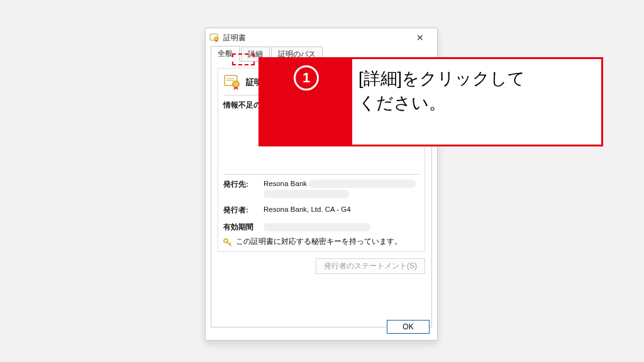 The image size is (644, 362). What do you see at coordinates (306, 78) in the screenshot?
I see `annotation-step-number: 1` at bounding box center [306, 78].